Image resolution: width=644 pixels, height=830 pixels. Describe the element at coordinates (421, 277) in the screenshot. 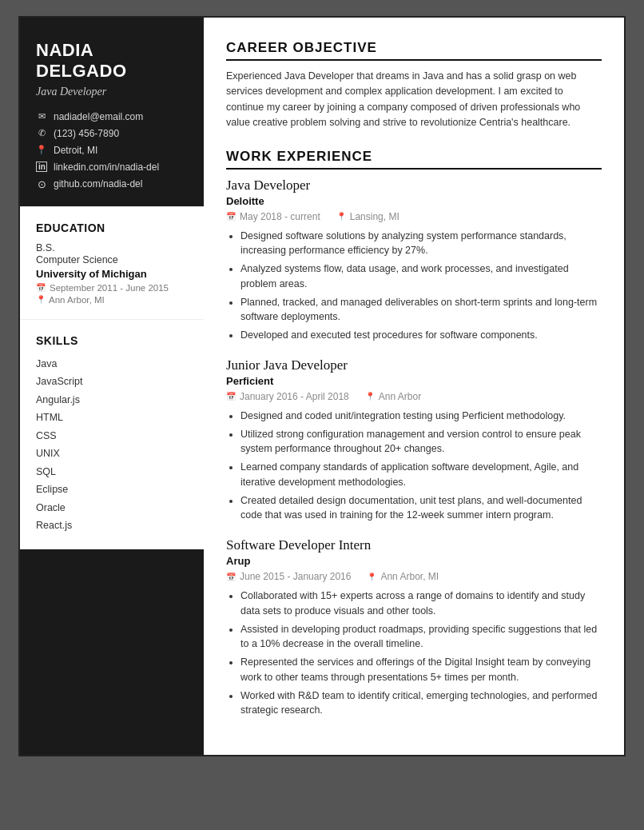

I see `job-1-bullet-2: Analyzed systems flow, data usage, and w…` at that location.